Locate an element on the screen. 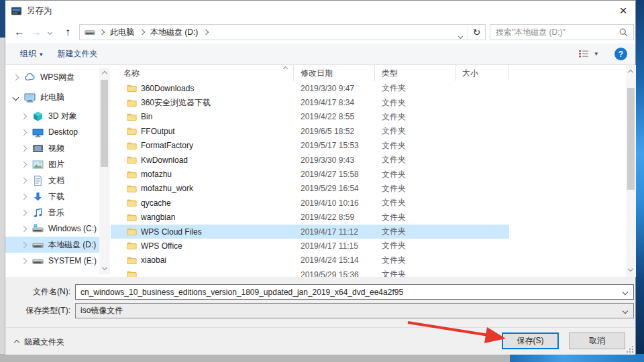 This screenshot has height=362, width=644. file-name: qycache is located at coordinates (156, 203).